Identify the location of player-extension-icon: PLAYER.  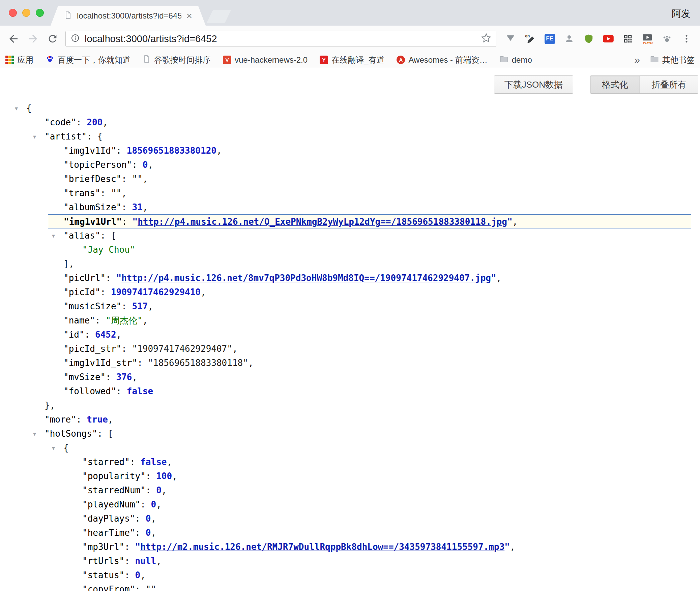
(647, 39).